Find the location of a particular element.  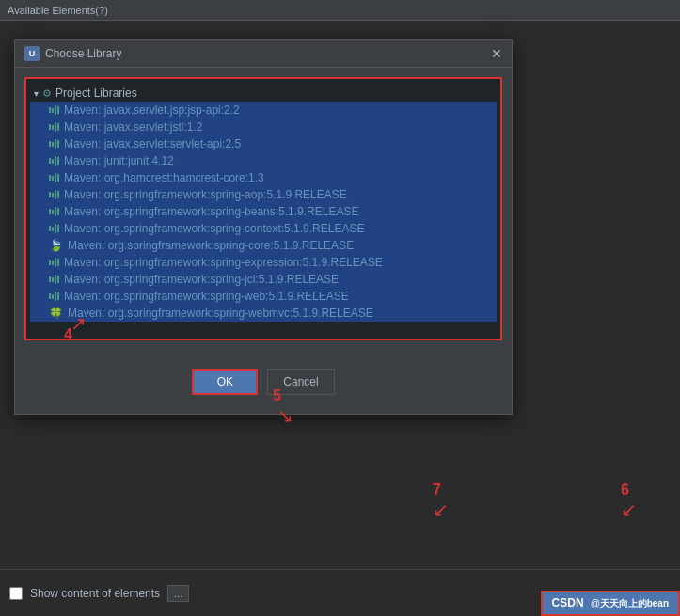

annotation-7: 7 is located at coordinates (436, 490).